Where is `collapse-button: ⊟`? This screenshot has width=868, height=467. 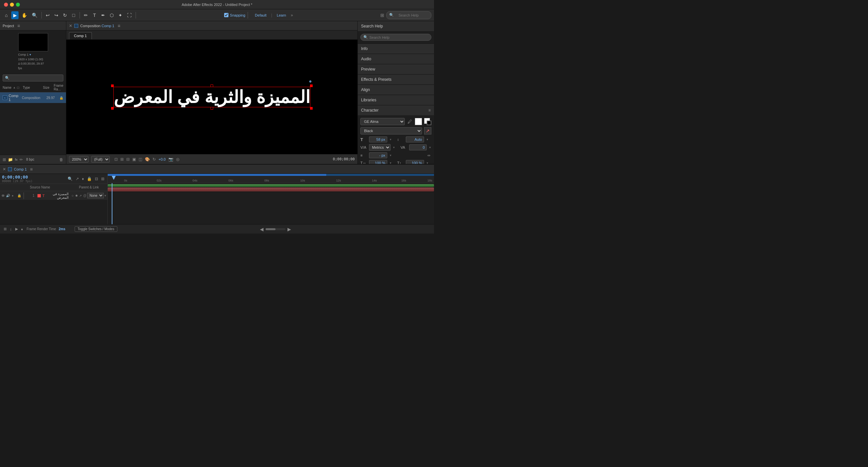 collapse-button: ⊟ is located at coordinates (96, 179).